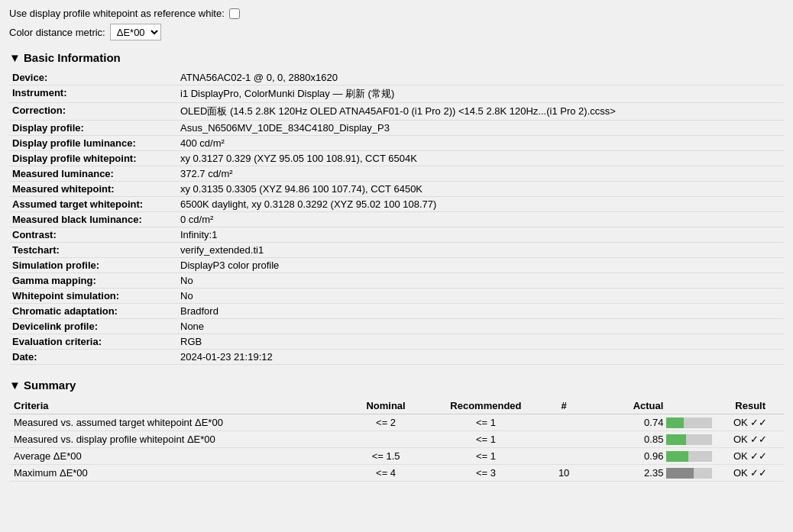 The width and height of the screenshot is (793, 532). I want to click on info-label: Date:, so click(93, 357).